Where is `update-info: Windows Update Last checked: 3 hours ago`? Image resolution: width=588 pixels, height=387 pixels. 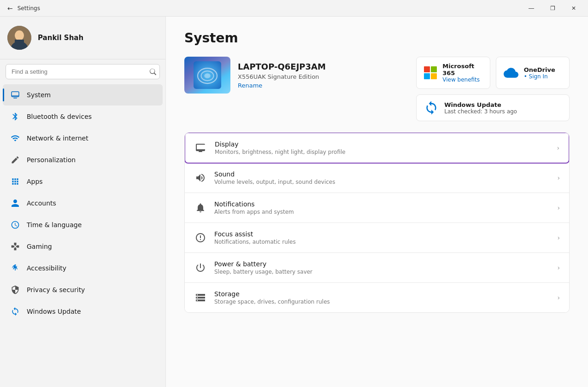
update-info: Windows Update Last checked: 3 hours ago is located at coordinates (481, 108).